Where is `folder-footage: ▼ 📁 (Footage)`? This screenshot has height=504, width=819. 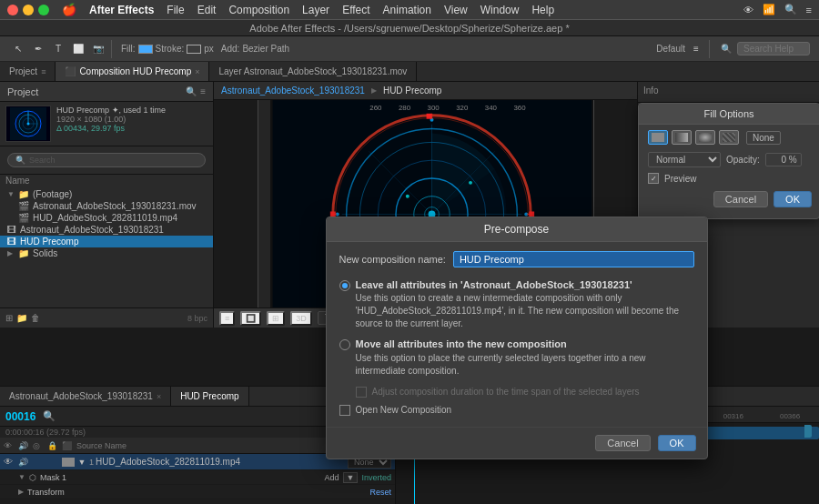
folder-footage: ▼ 📁 (Footage) is located at coordinates (106, 195).